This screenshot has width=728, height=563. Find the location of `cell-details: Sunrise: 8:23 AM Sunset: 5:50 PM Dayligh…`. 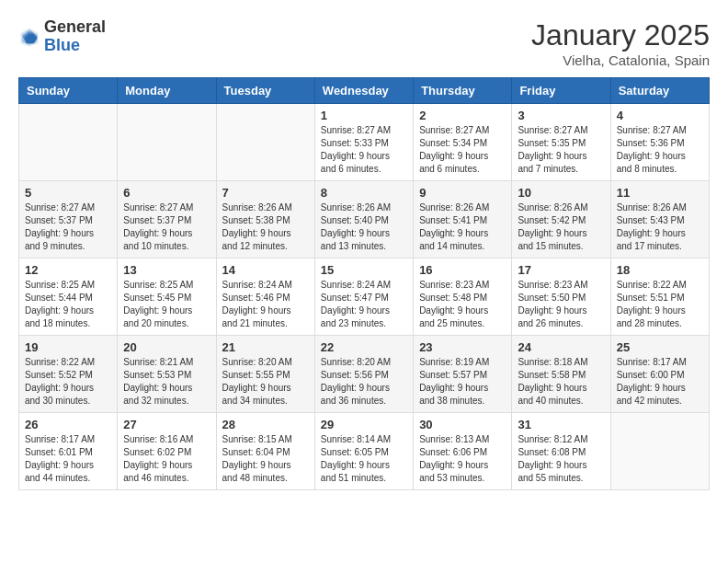

cell-details: Sunrise: 8:23 AM Sunset: 5:50 PM Dayligh… is located at coordinates (561, 304).